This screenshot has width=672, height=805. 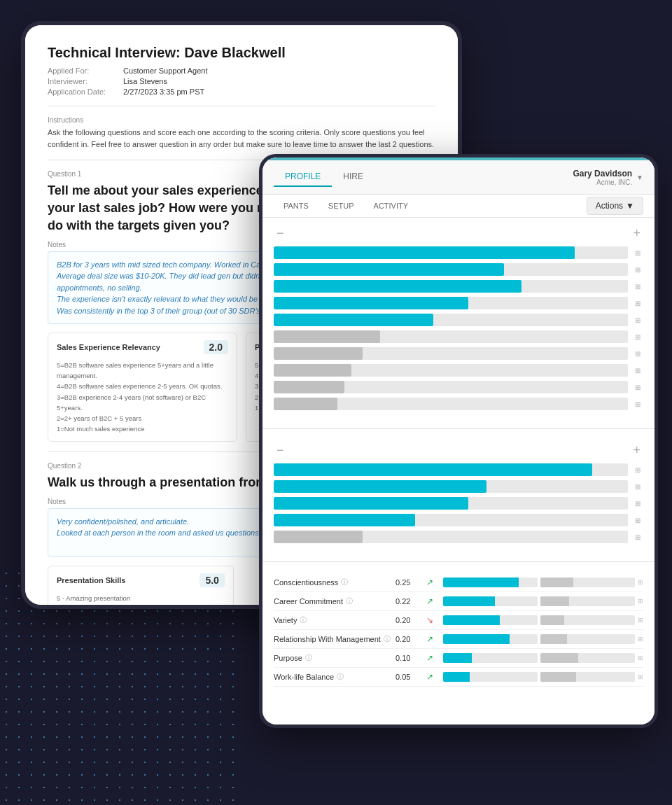 I want to click on bar-row-5: ⊞, so click(x=458, y=320).